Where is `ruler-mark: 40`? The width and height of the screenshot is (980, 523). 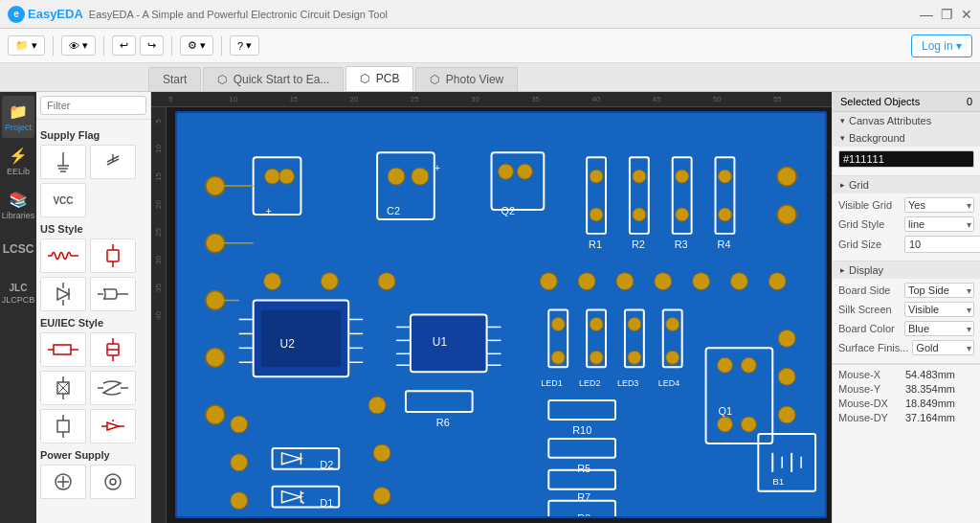 ruler-mark: 40 is located at coordinates (620, 100).